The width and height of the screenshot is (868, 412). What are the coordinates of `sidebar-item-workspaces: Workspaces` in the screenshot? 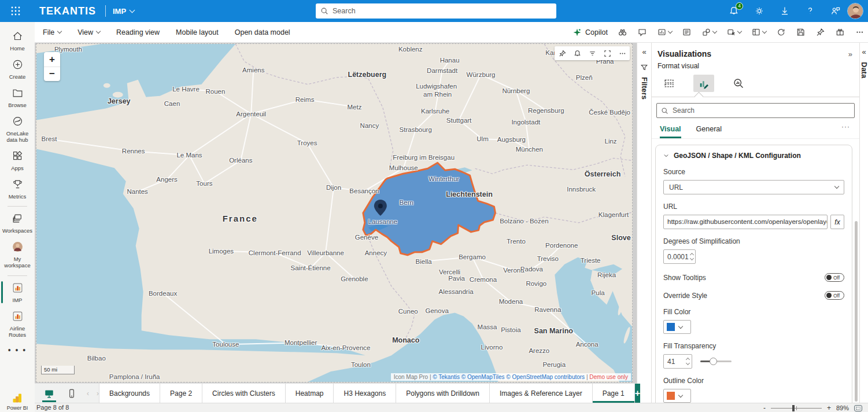 It's located at (17, 223).